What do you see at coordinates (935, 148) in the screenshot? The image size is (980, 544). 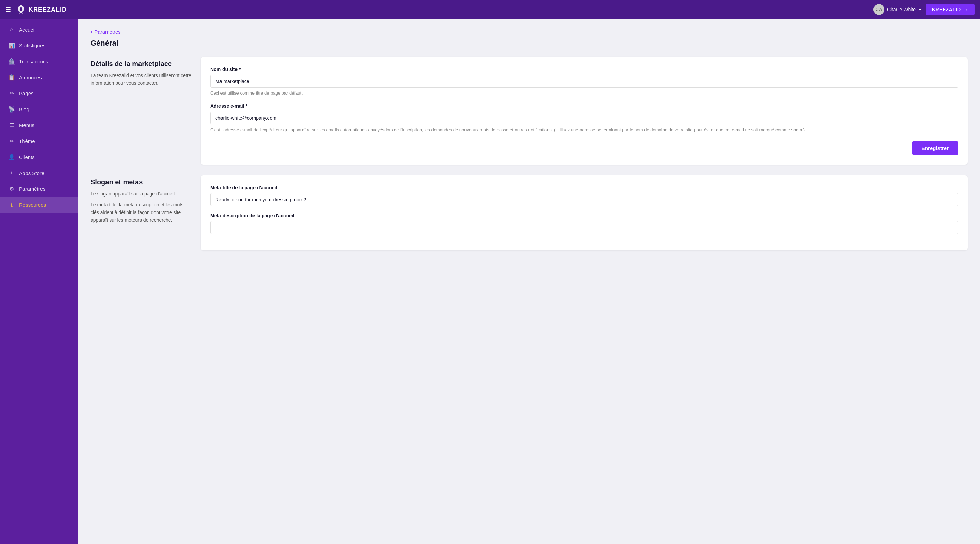 I see `save-button: Enregistrer` at bounding box center [935, 148].